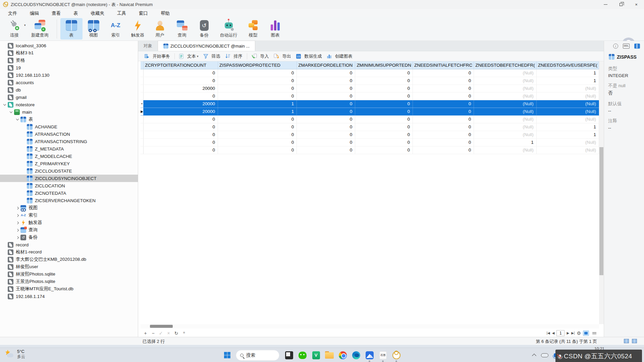 This screenshot has height=362, width=644. What do you see at coordinates (234, 56) in the screenshot?
I see `table-toolbar-排序: 排序` at bounding box center [234, 56].